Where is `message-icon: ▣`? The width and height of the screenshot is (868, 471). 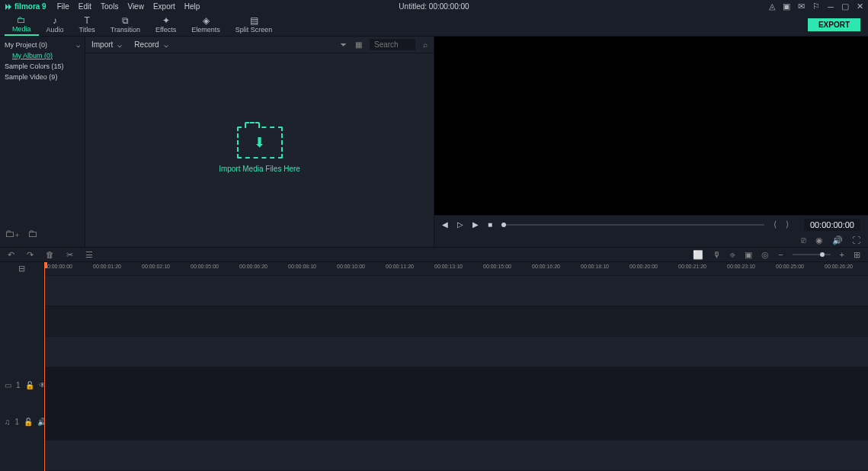 message-icon: ▣ is located at coordinates (786, 6).